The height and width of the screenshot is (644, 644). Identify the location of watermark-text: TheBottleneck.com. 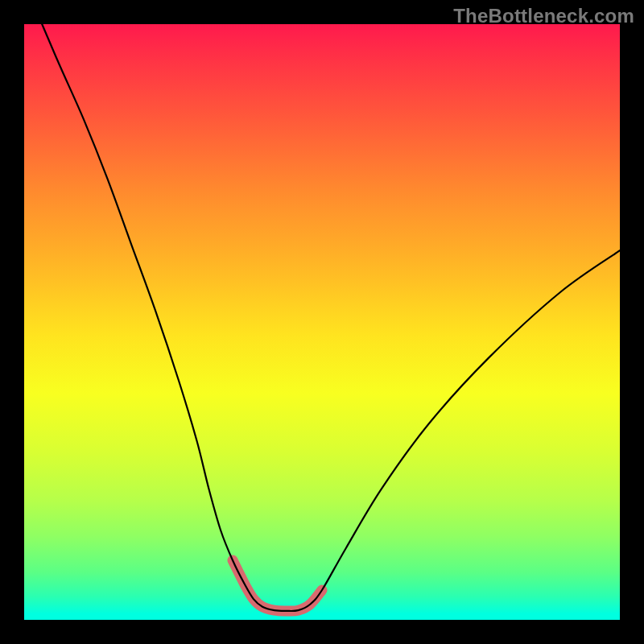
(544, 16).